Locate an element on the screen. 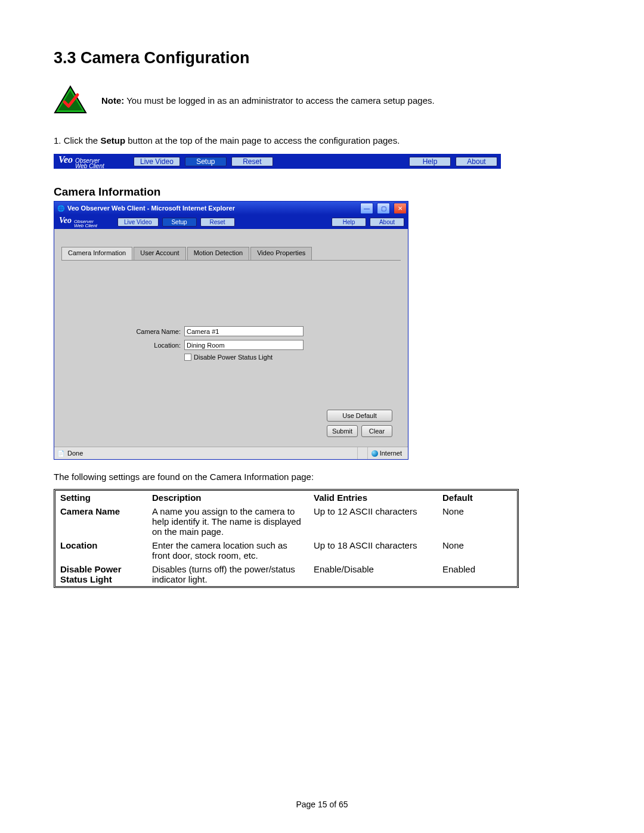  tab-video-properties: Video Properties is located at coordinates (281, 253).